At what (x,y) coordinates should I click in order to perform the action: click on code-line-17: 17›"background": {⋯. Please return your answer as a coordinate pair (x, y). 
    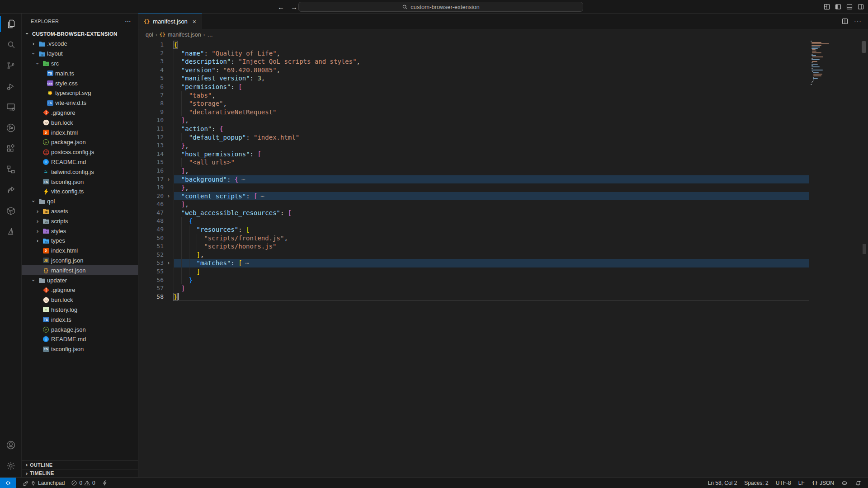
    Looking at the image, I should click on (474, 180).